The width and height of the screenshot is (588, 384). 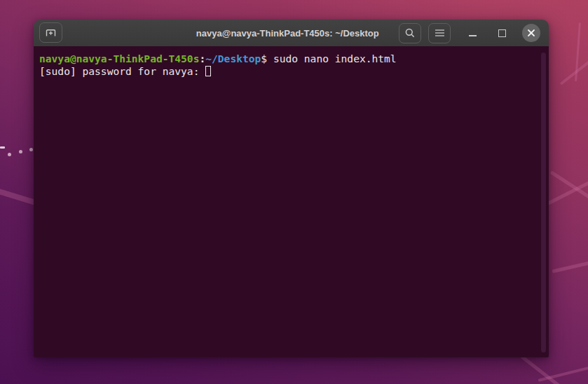 I want to click on new-tab-button, so click(x=50, y=32).